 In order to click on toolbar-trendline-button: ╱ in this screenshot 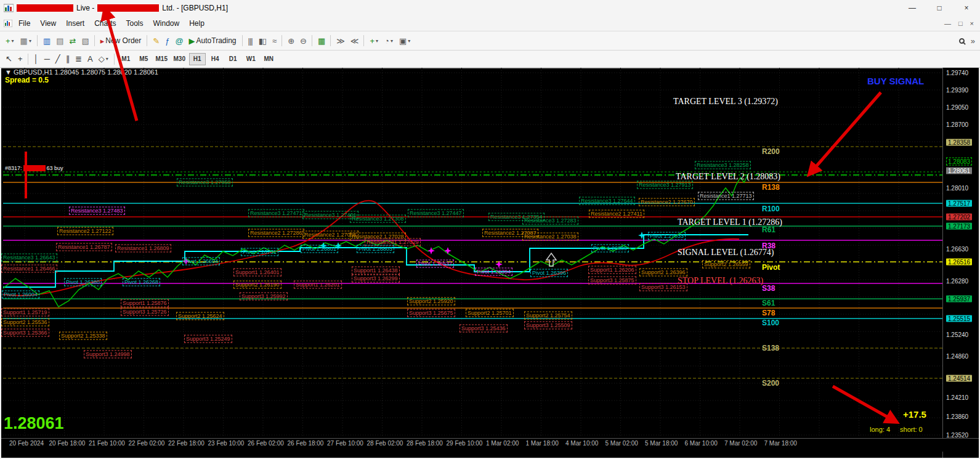, I will do `click(58, 59)`.